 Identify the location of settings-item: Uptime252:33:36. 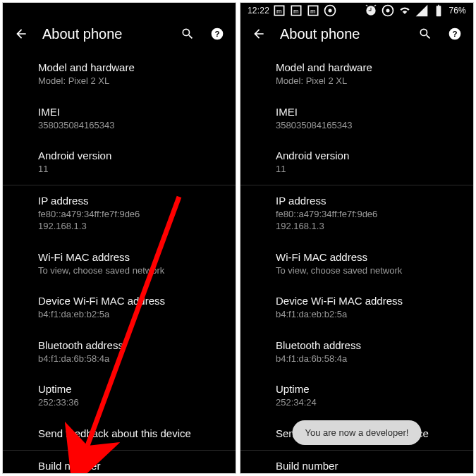
(119, 396).